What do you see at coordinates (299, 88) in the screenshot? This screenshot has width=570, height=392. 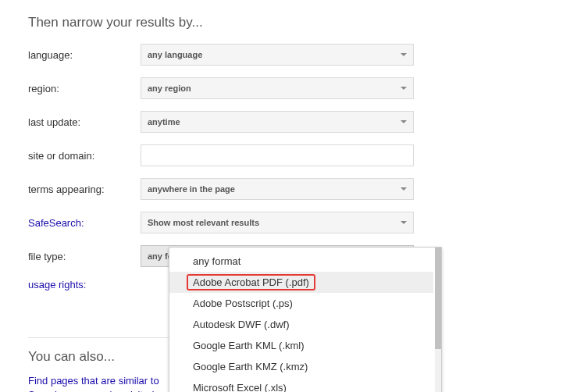 I see `row-region: region: any region` at bounding box center [299, 88].